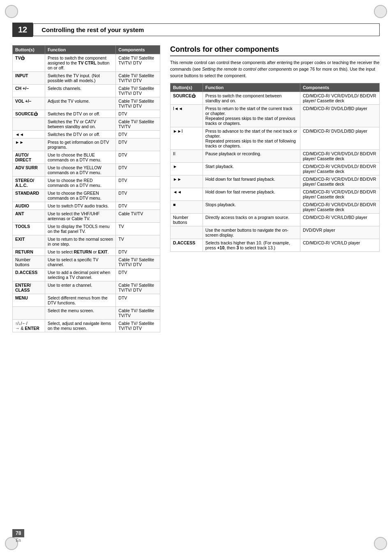  What do you see at coordinates (275, 156) in the screenshot?
I see `table-row: II Pause playback or recording. CD/MD/CD…` at bounding box center [275, 156].